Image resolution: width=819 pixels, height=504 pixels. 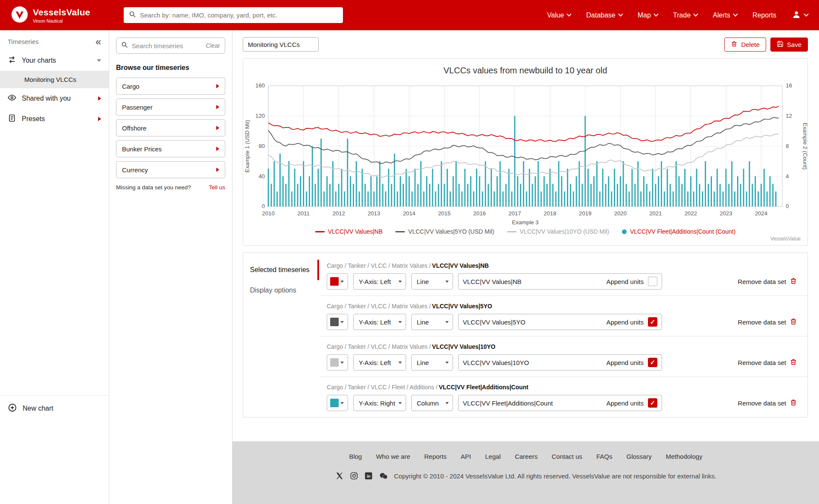 What do you see at coordinates (648, 15) in the screenshot?
I see `nav-map: Map` at bounding box center [648, 15].